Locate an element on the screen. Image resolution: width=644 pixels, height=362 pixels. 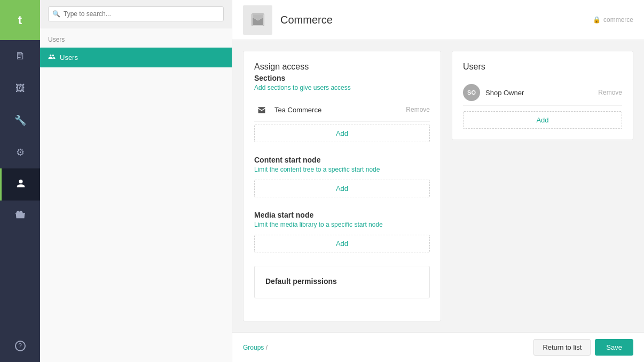
nav-settings-tools: 🔧 is located at coordinates (20, 120).